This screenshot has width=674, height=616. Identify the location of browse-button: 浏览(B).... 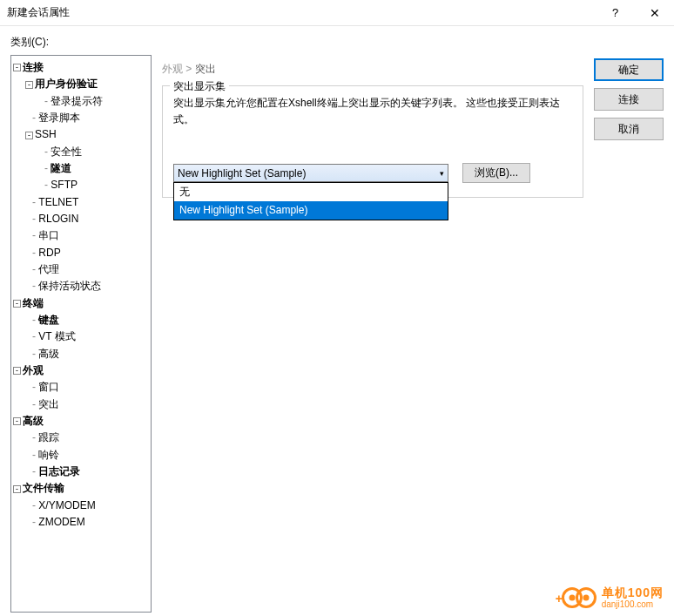
(496, 173).